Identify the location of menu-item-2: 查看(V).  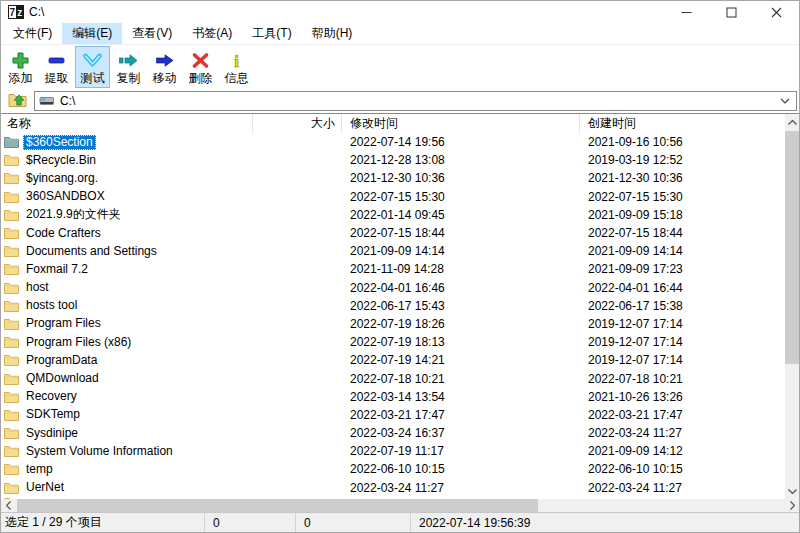
(152, 34).